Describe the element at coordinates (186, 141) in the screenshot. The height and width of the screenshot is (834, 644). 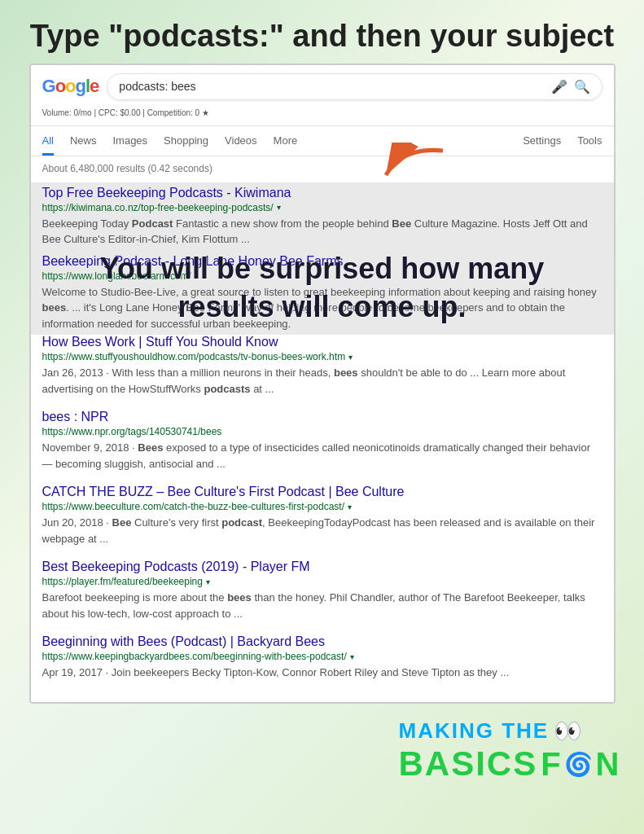
I see `tab-shopping: Shopping` at that location.